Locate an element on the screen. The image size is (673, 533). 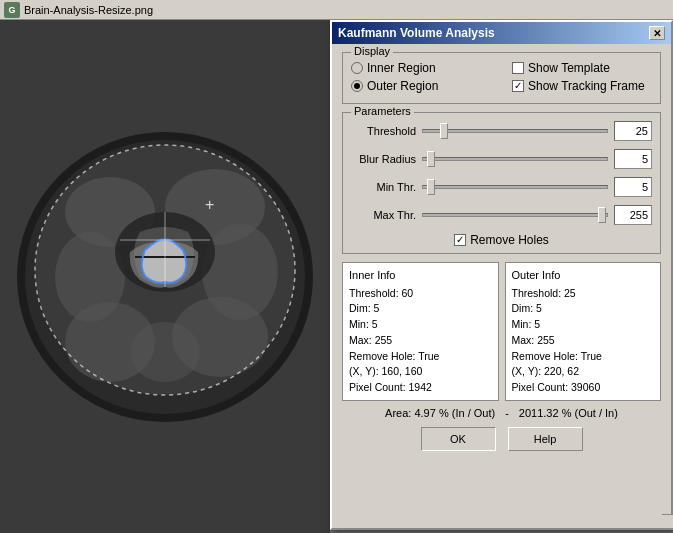
area-in-out: Area: 4.97 % (In / Out) is located at coordinates (440, 413).